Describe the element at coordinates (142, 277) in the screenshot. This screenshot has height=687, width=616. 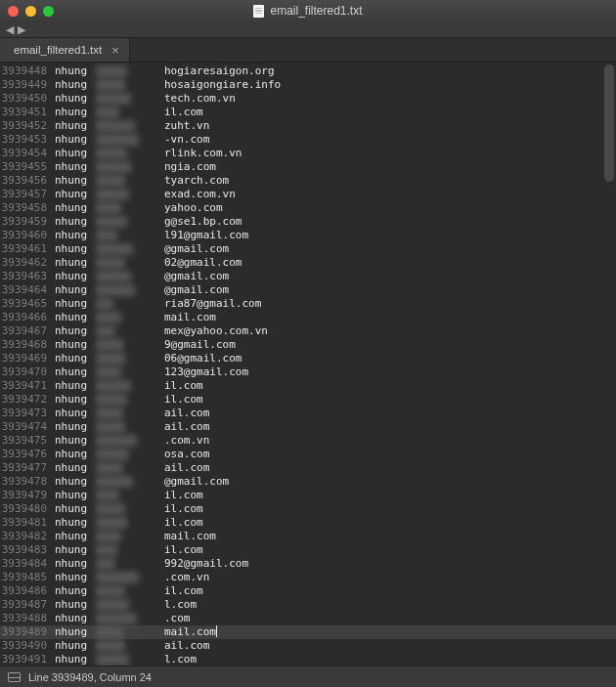
I see `line-content: nhung@gmail.com` at that location.